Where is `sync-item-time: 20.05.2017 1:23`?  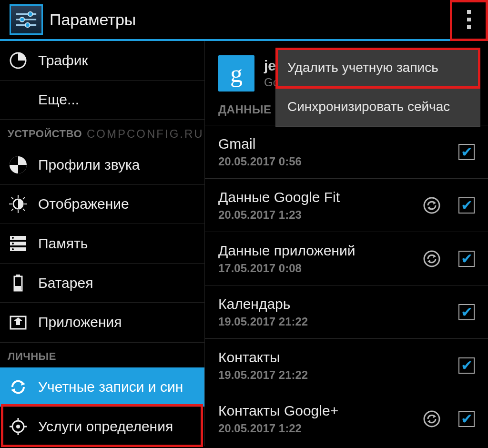 sync-item-time: 20.05.2017 1:23 is located at coordinates (320, 215).